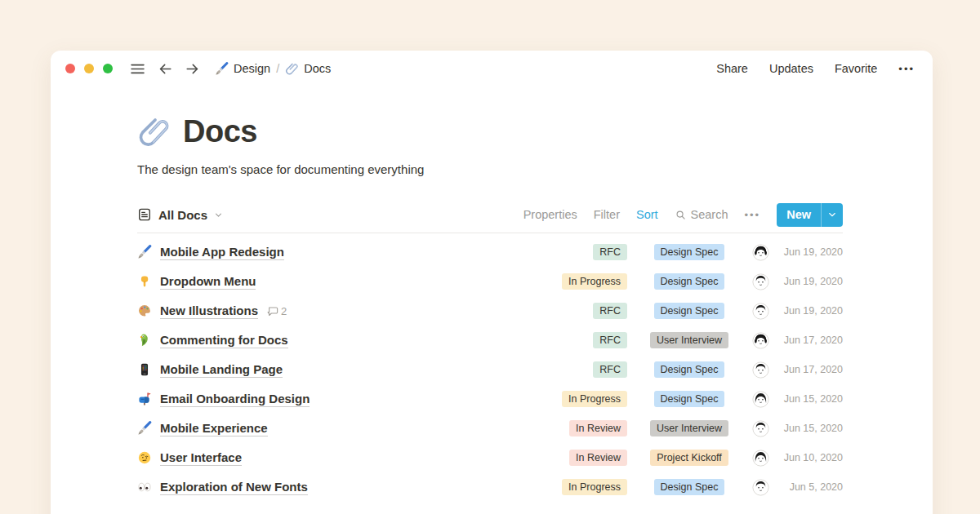  Describe the element at coordinates (149, 458) in the screenshot. I see `raised-eyebrow-face-icon` at that location.